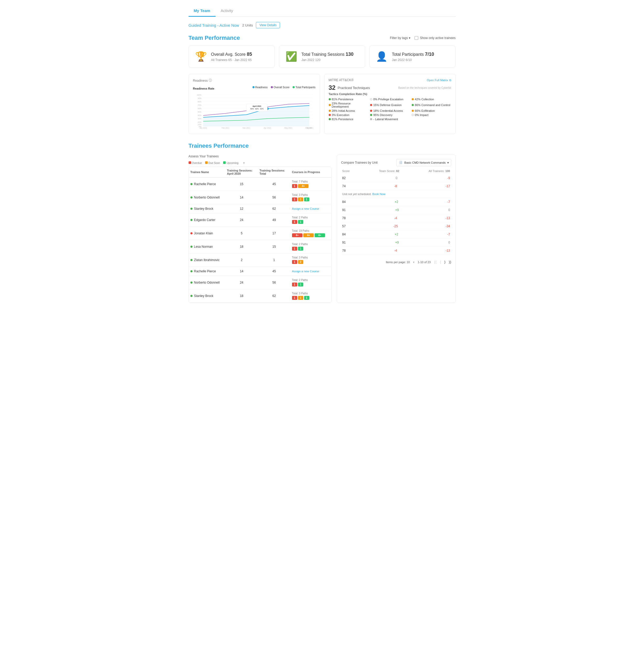  Describe the element at coordinates (396, 243) in the screenshot. I see `compare-row-8: 91 +9 0` at that location.